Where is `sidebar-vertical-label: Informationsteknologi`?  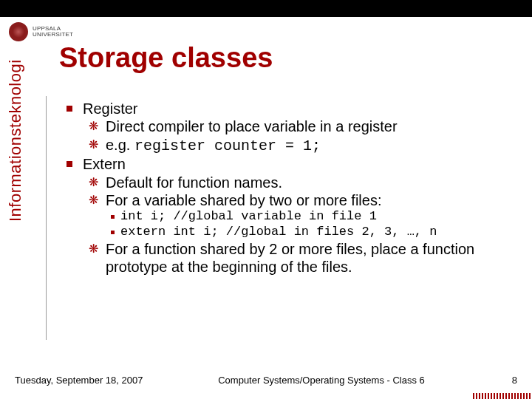
sidebar-vertical-label: Informationsteknologi is located at coordinates (16, 140).